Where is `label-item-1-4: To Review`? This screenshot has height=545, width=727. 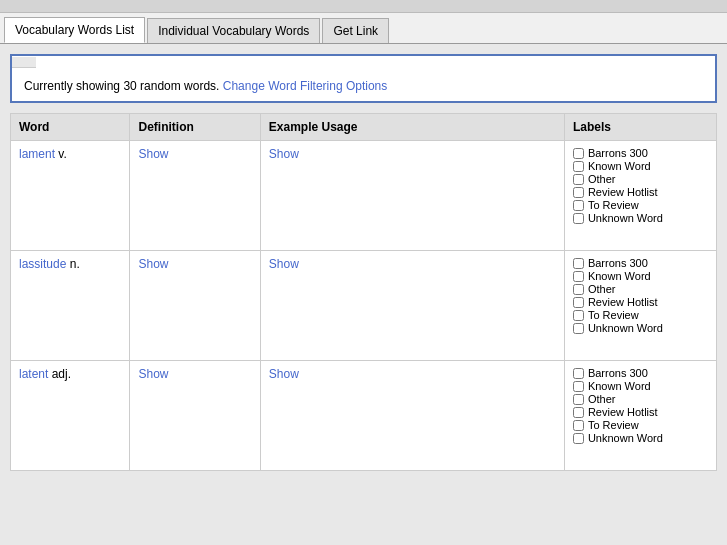
label-item-1-4: To Review is located at coordinates (640, 315).